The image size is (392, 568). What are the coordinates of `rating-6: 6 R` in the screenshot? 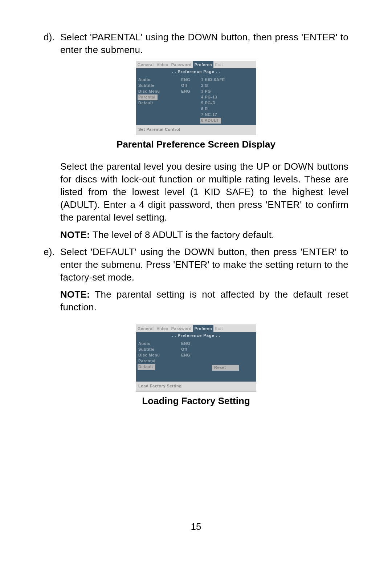 It's located at (205, 109).